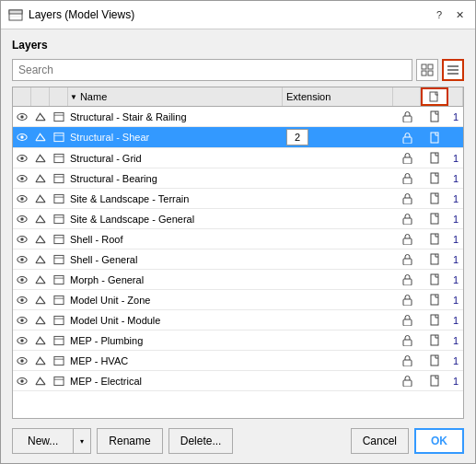 The image size is (476, 464). I want to click on table-row: Structural - Shear, so click(238, 138).